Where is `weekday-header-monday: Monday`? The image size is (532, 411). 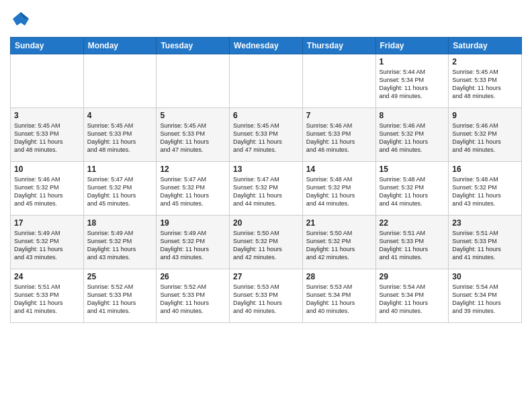 weekday-header-monday: Monday is located at coordinates (120, 46).